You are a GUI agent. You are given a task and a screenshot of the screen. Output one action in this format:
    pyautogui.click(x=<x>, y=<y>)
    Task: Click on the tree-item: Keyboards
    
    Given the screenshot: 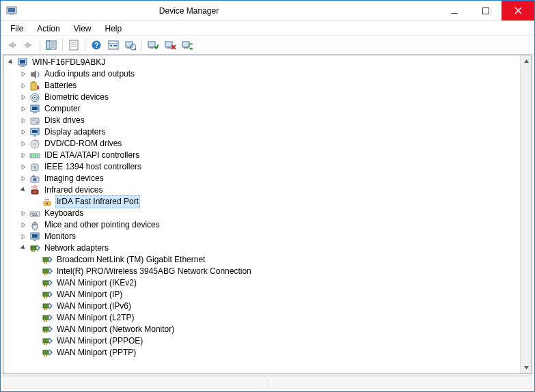 What is the action you would take?
    pyautogui.click(x=262, y=213)
    